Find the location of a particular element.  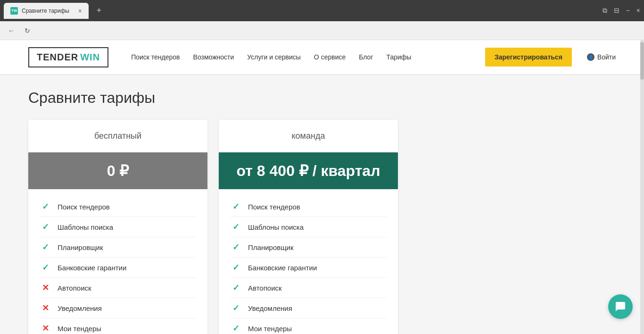

nav-links: Поиск тендеров Возможности Услуги и серв… is located at coordinates (301, 57).